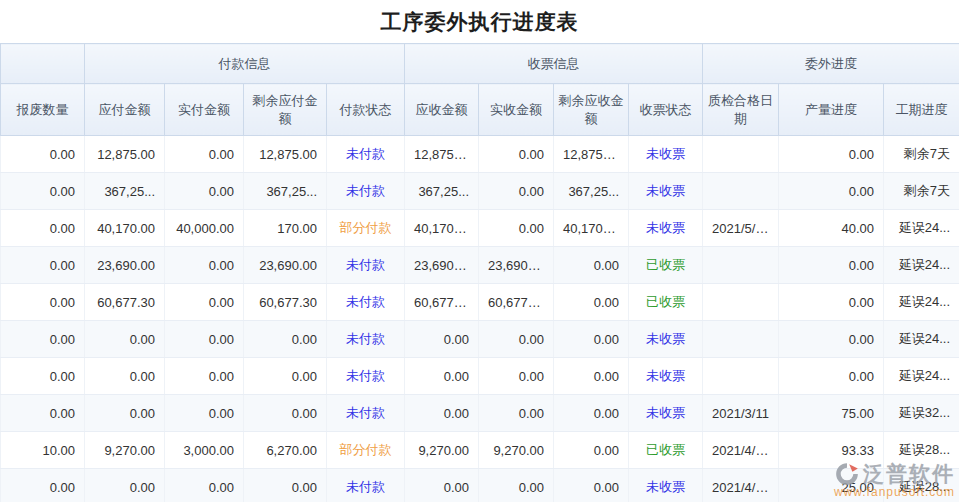 Image resolution: width=959 pixels, height=502 pixels. What do you see at coordinates (286, 340) in the screenshot?
I see `remaining-payable-cell: 0.00` at bounding box center [286, 340].